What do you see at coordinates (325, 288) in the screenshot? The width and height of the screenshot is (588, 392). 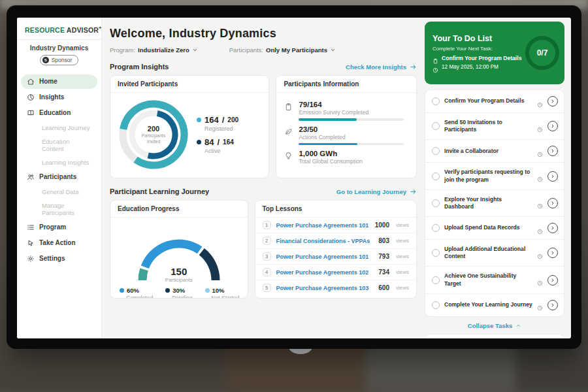 I see `lesson-link: Power Purchase Agreements 103` at bounding box center [325, 288].